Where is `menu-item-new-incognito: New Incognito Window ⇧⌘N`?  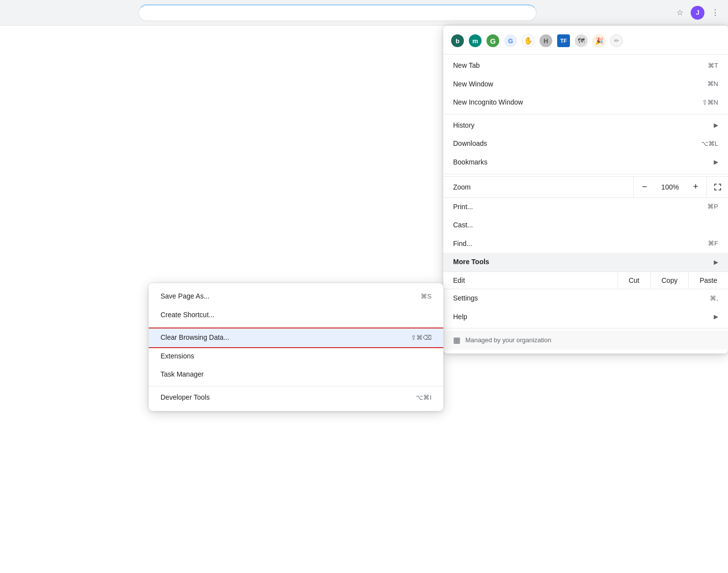
menu-item-new-incognito: New Incognito Window ⇧⌘N is located at coordinates (586, 103).